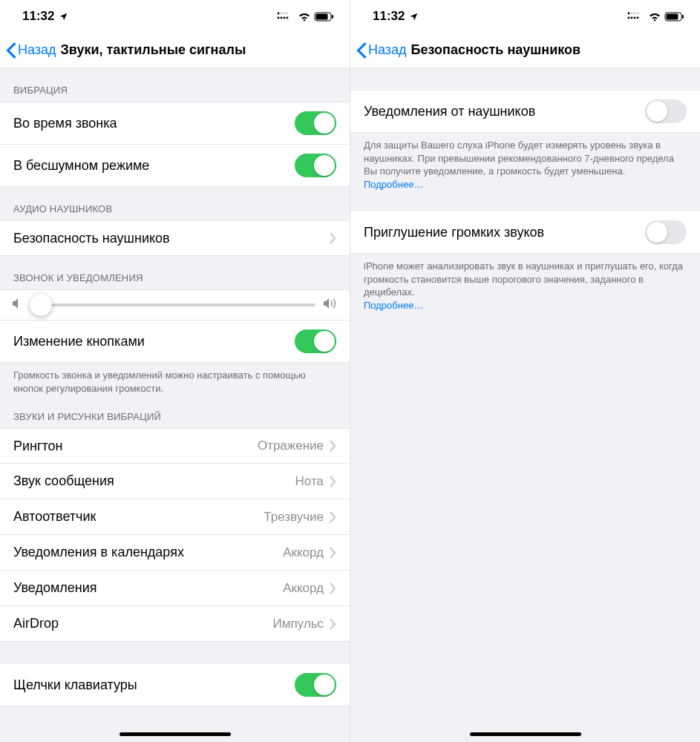 This screenshot has width=700, height=742. I want to click on row-label: Во время звонка, so click(154, 123).